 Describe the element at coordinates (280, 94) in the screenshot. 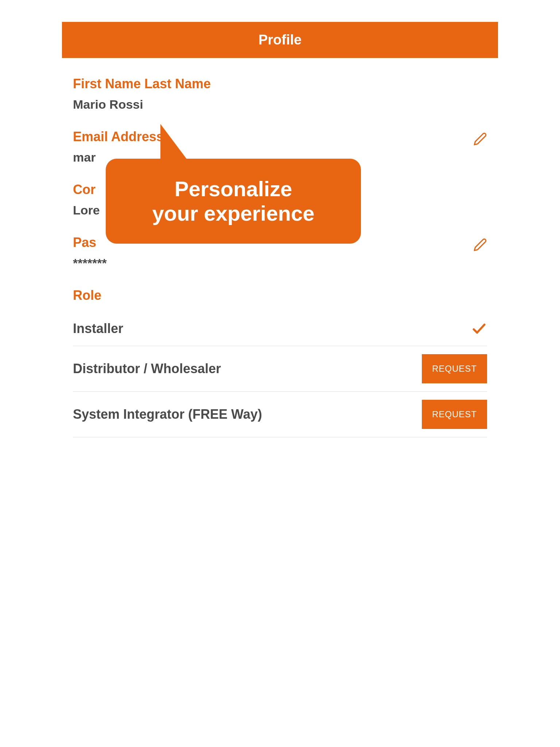

I see `name-field-group: First Name Last Name Mario Rossi` at that location.